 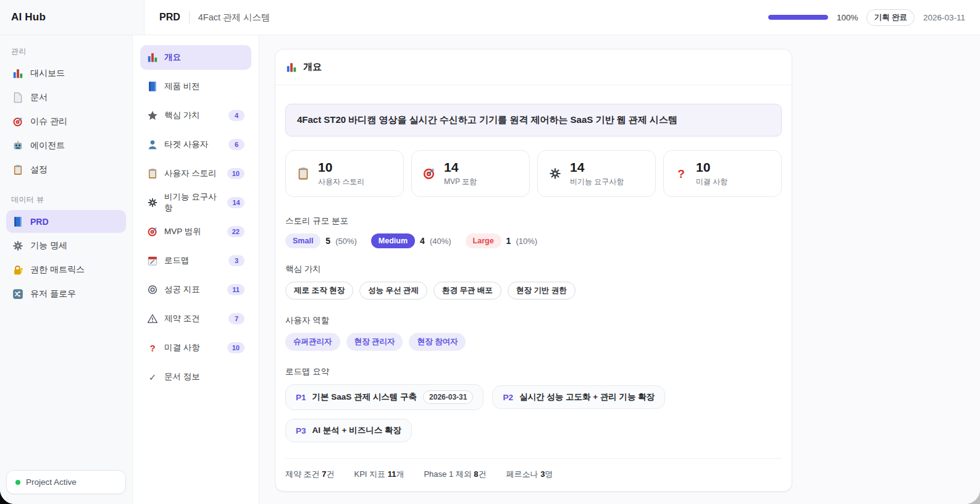 I want to click on sidebar-item: 에이전트, so click(x=66, y=146).